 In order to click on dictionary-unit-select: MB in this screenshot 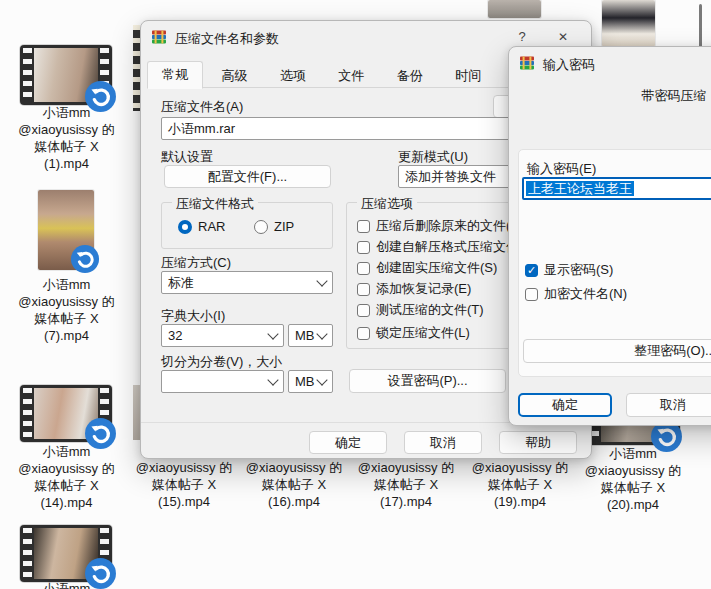, I will do `click(310, 336)`.